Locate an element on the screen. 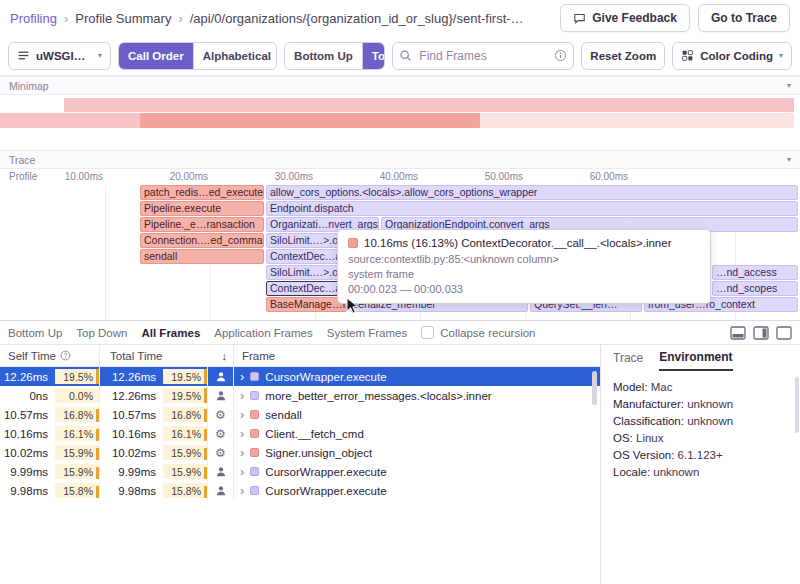 Image resolution: width=800 pixels, height=584 pixels. info-icon is located at coordinates (560, 56).